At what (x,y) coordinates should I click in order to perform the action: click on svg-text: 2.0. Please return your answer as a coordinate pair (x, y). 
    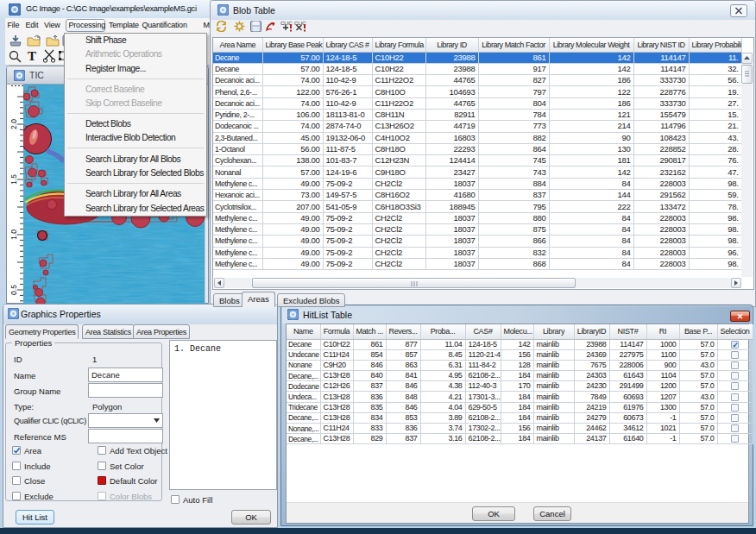
    Looking at the image, I should click on (14, 124).